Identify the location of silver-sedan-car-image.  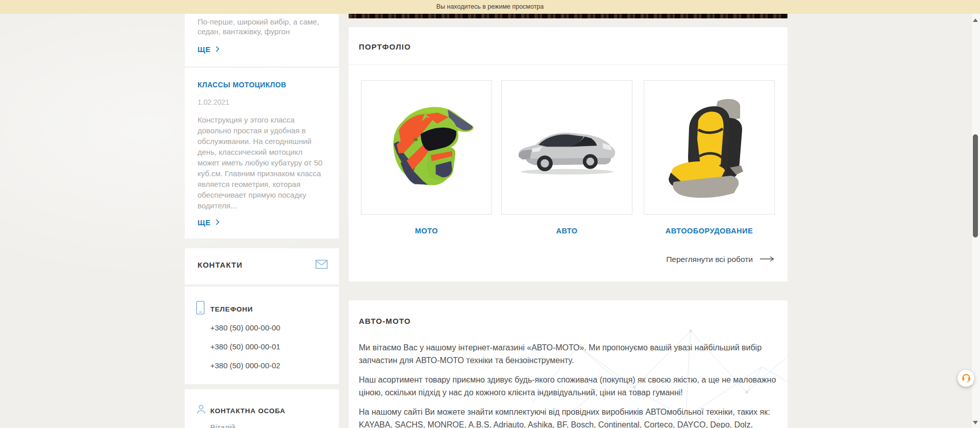
(567, 148).